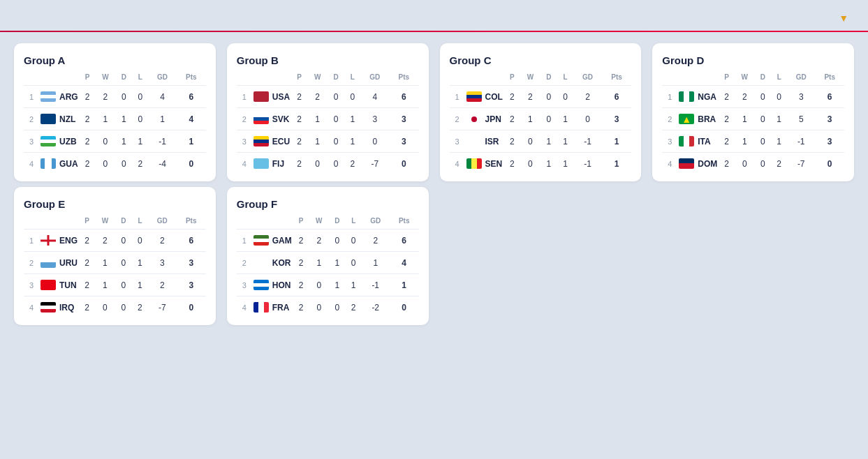 This screenshot has height=459, width=868. Describe the element at coordinates (67, 119) in the screenshot. I see `team-name-NZL: NZL` at that location.